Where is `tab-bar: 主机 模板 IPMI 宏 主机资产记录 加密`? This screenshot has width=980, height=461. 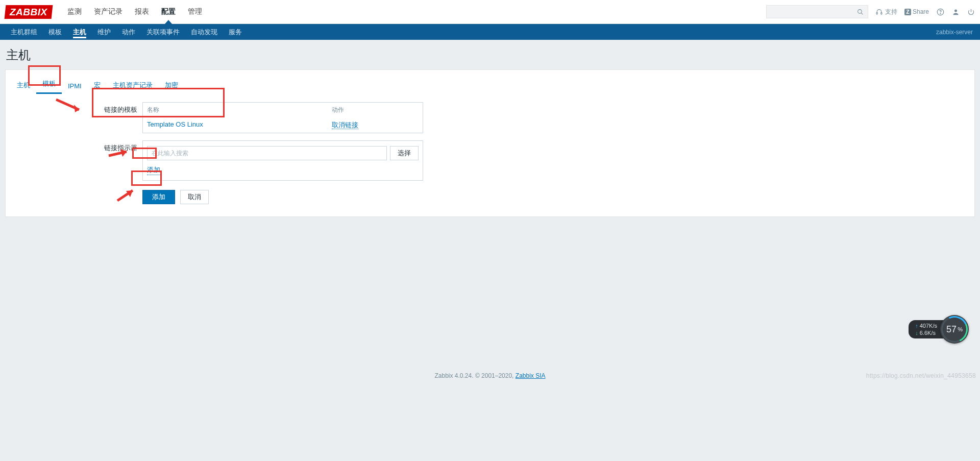
tab-bar: 主机 模板 IPMI 宏 主机资产记录 加密 is located at coordinates (490, 82).